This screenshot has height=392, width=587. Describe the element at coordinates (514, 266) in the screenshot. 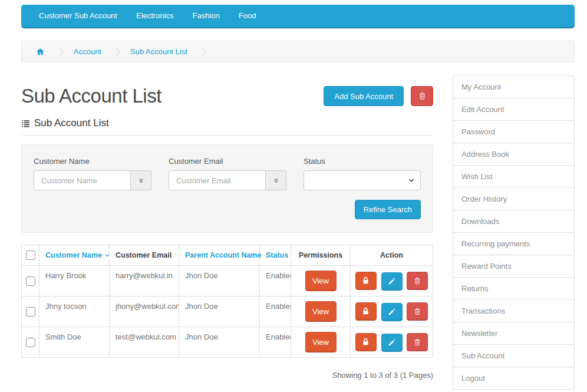

I see `sidebar-item-reward-points: Reward Points` at that location.